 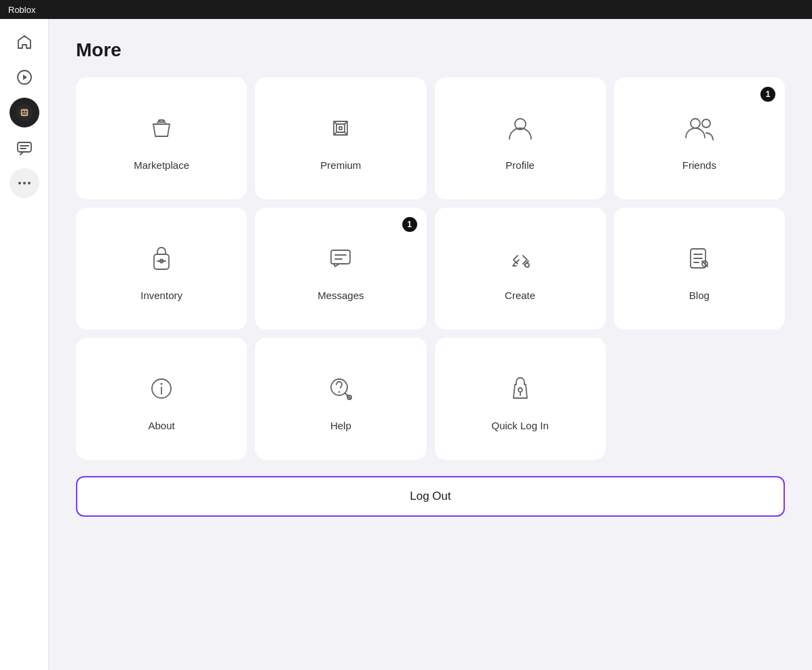 What do you see at coordinates (406, 9) in the screenshot?
I see `title-bar: Roblox` at bounding box center [406, 9].